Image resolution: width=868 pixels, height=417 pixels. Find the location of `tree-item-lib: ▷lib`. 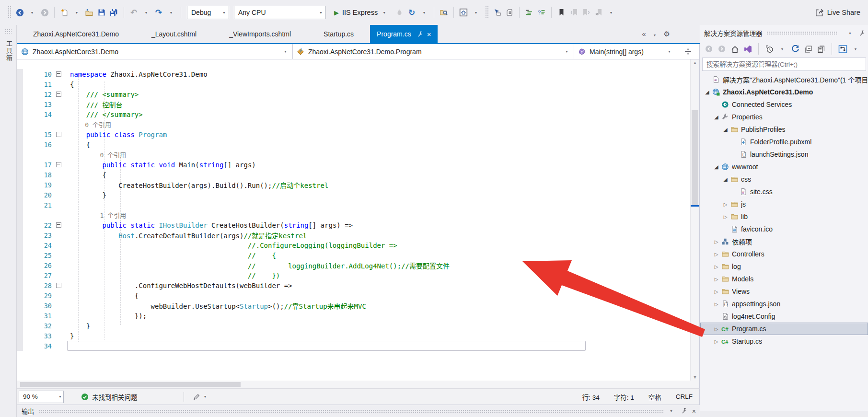

tree-item-lib: ▷lib is located at coordinates (784, 217).